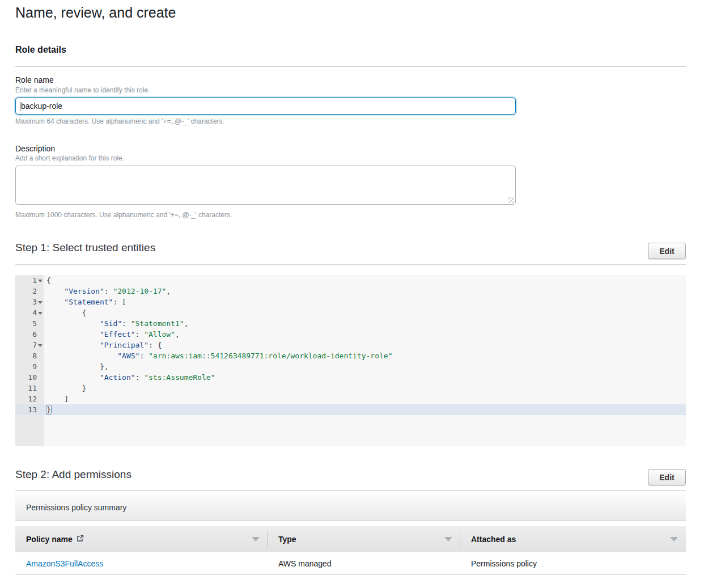  What do you see at coordinates (350, 378) in the screenshot?
I see `code-line: 10 "Action": "sts:AssumeRole"` at bounding box center [350, 378].